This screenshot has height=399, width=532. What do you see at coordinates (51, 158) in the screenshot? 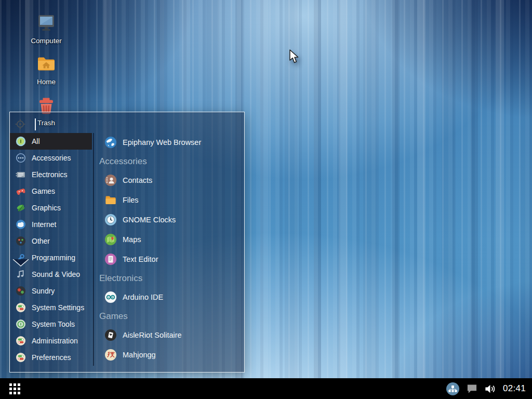
I see `menu-category-accessories: Accessories` at bounding box center [51, 158].